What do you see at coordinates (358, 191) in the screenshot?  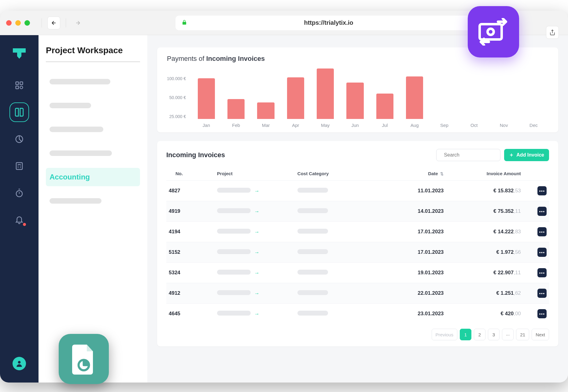 I see `table-row: 4827→11.01.2023€ 15.832,53•••` at bounding box center [358, 191].